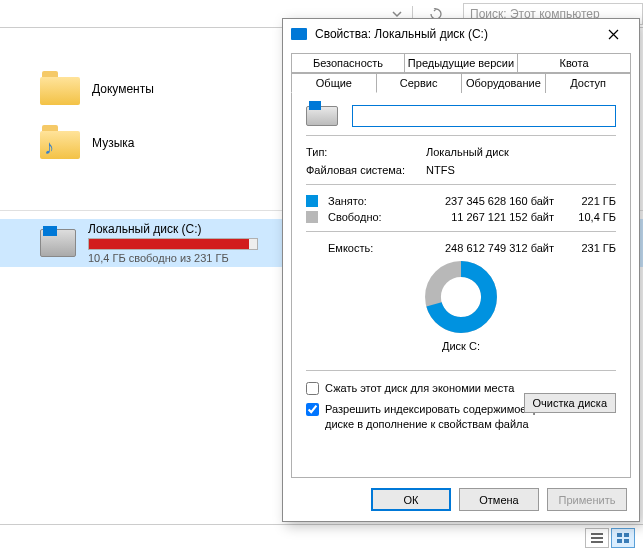 The width and height of the screenshot is (643, 550). What do you see at coordinates (312, 217) in the screenshot?
I see `free-swatch` at bounding box center [312, 217].